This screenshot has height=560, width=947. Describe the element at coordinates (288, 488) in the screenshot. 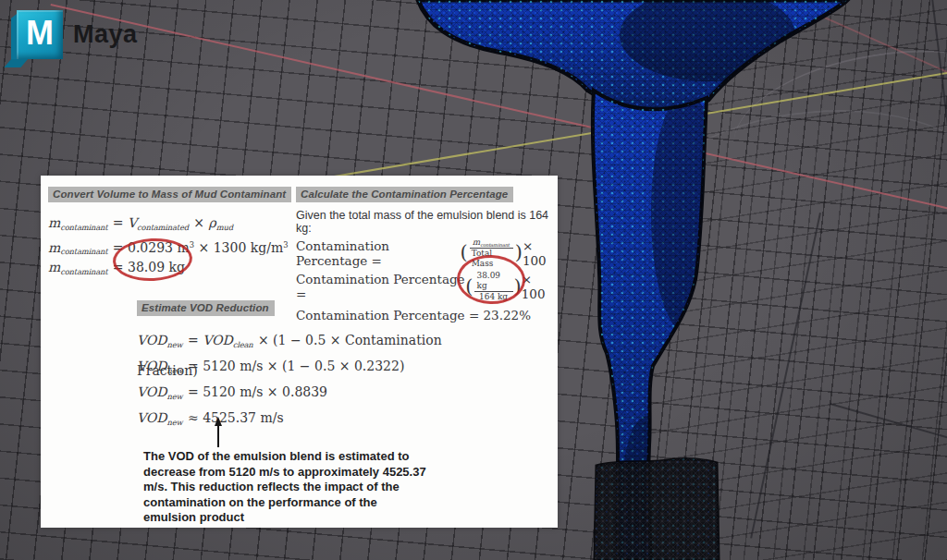

I see `vod-explanation-text: The VOD of the emulsion blend is estimat…` at that location.